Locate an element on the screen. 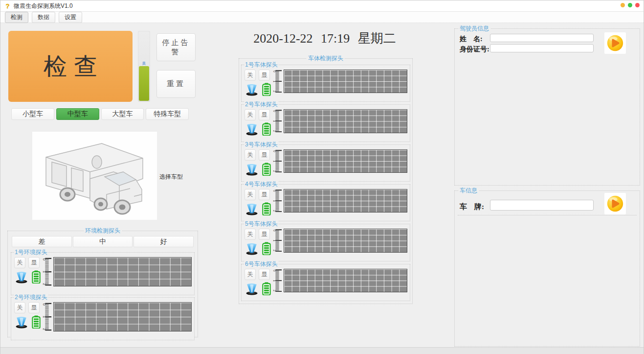 This screenshot has width=644, height=354. reset-button: 重置 is located at coordinates (176, 84).